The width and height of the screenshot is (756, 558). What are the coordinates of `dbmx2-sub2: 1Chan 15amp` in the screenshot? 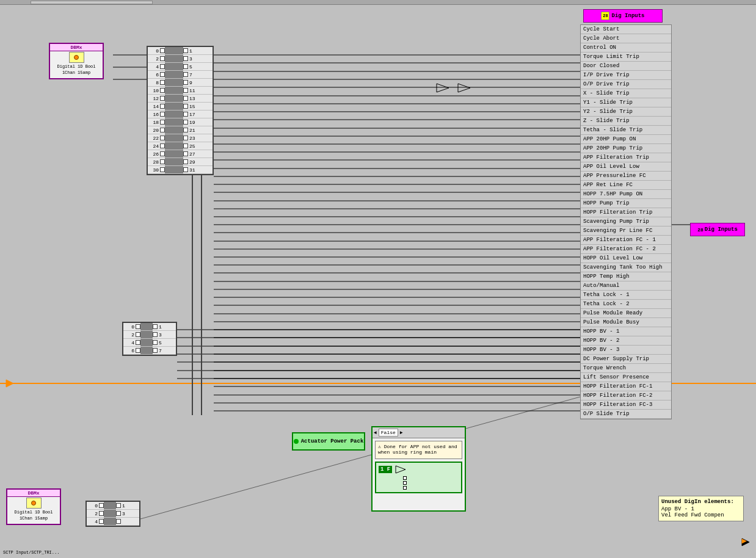 It's located at (34, 518).